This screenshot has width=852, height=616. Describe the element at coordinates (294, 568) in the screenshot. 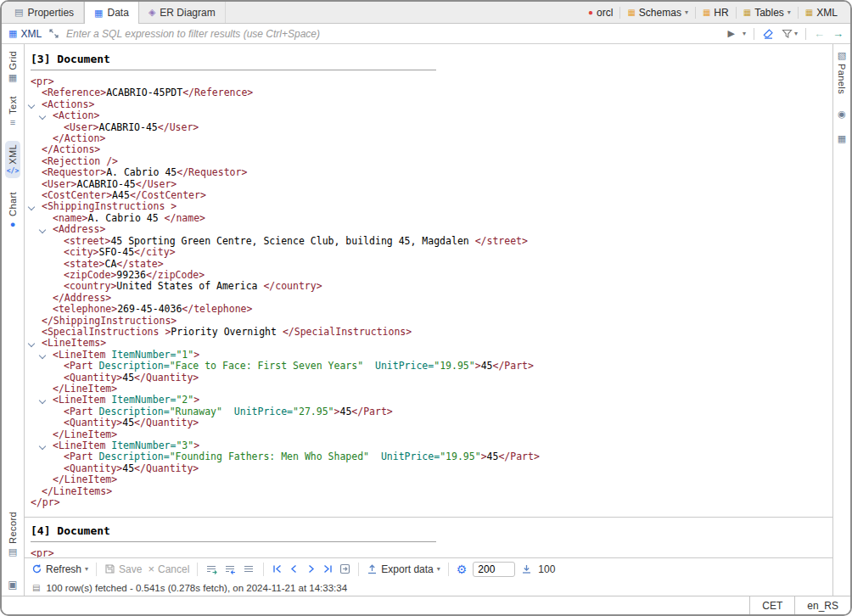

I see `previous-page-icon` at that location.